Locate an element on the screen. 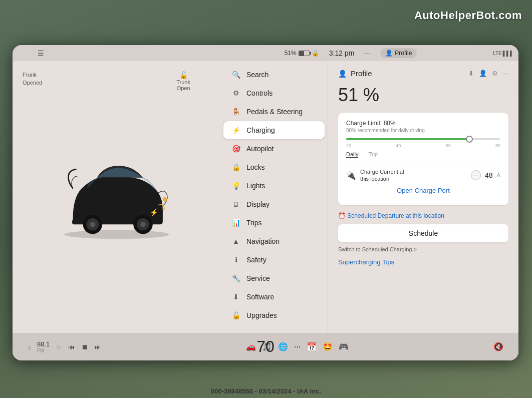 Image resolution: width=532 pixels, height=398 pixels. service-icon: 🔧 is located at coordinates (236, 278).